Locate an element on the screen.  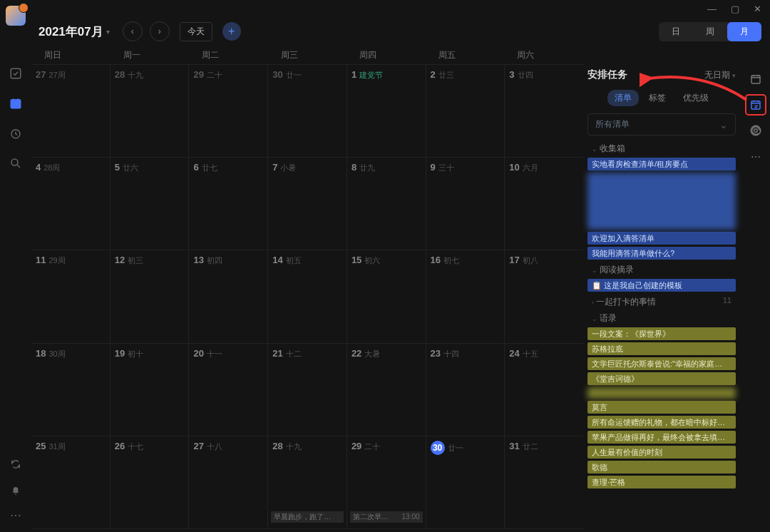
calendar-header: 2021年07月 ▾ ‹ › 今天 + 日 周 月 is located at coordinates (400, 31).